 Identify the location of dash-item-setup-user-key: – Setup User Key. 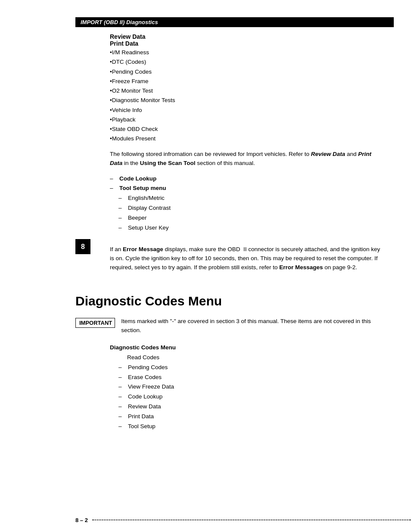
(252, 228).